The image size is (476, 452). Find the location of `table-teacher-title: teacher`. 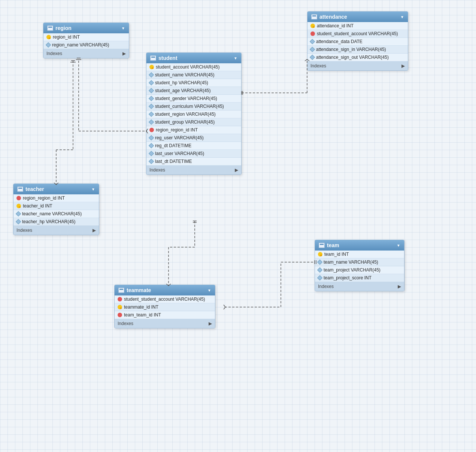

table-teacher-title: teacher is located at coordinates (35, 189).